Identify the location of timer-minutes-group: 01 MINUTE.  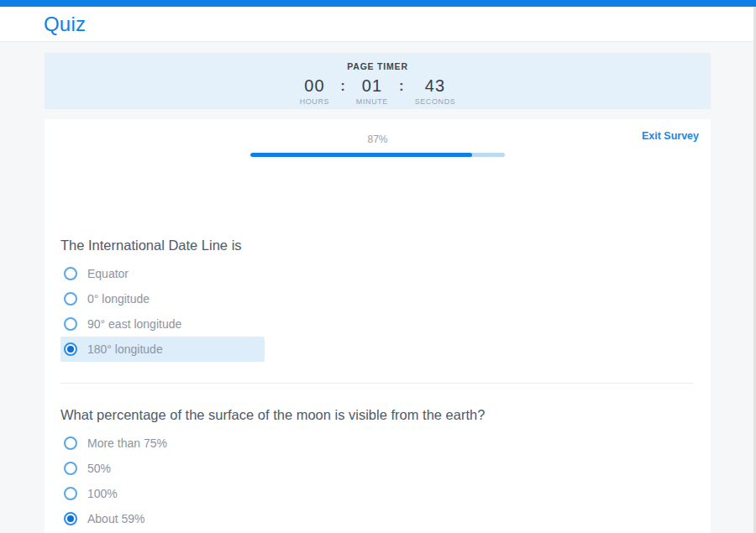
(372, 91).